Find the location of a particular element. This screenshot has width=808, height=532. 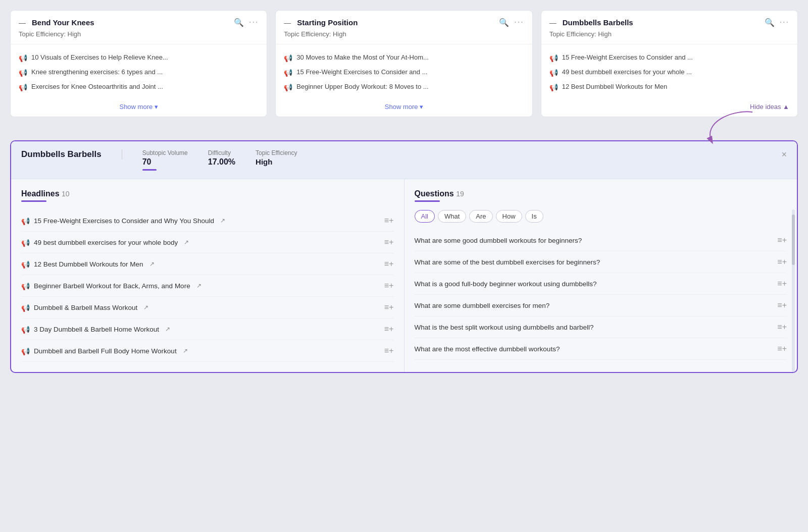

headline-item: 📢 Beginner Barbell Workout for Back, Arm… is located at coordinates (208, 286).